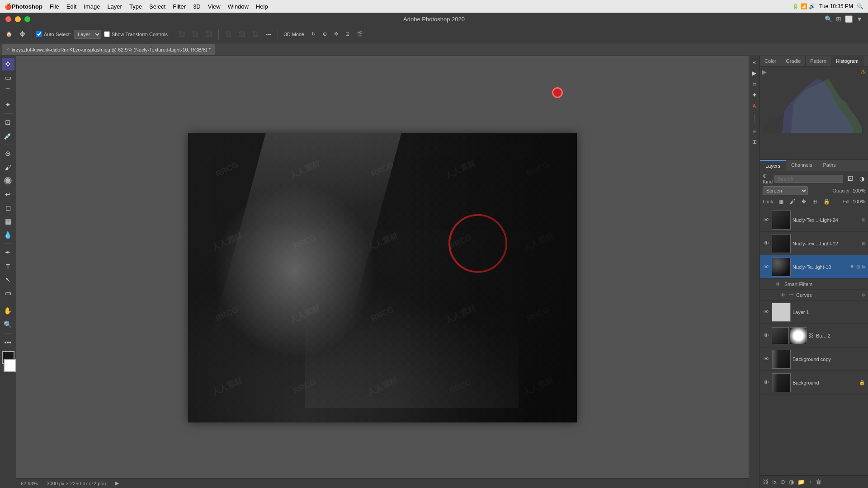 The height and width of the screenshot is (488, 868). I want to click on doc-tab-close: ×, so click(8, 50).